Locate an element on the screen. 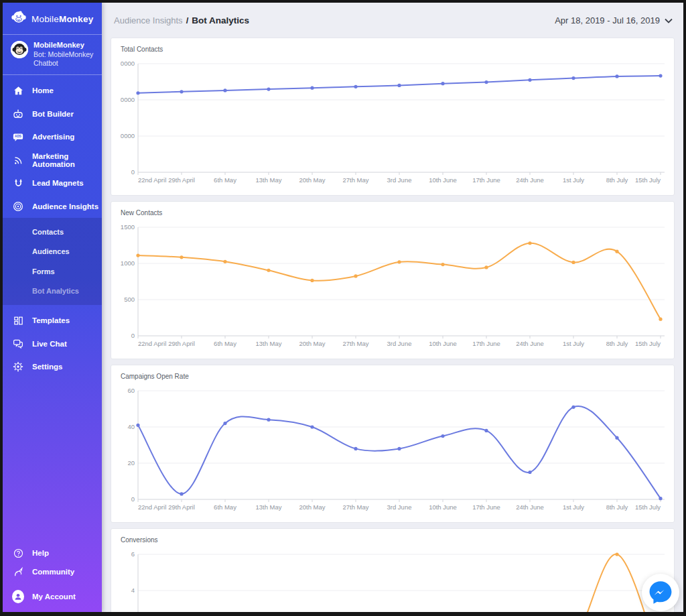  broadcast-icon is located at coordinates (18, 160).